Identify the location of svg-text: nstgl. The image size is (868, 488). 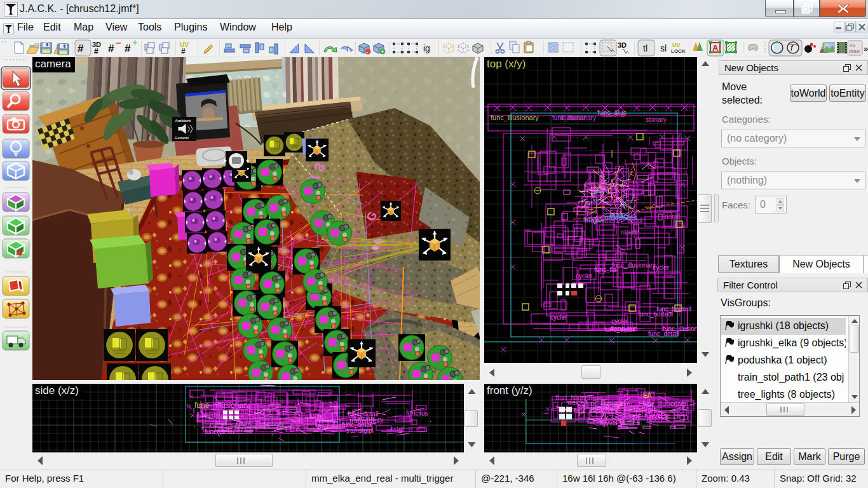
(397, 430).